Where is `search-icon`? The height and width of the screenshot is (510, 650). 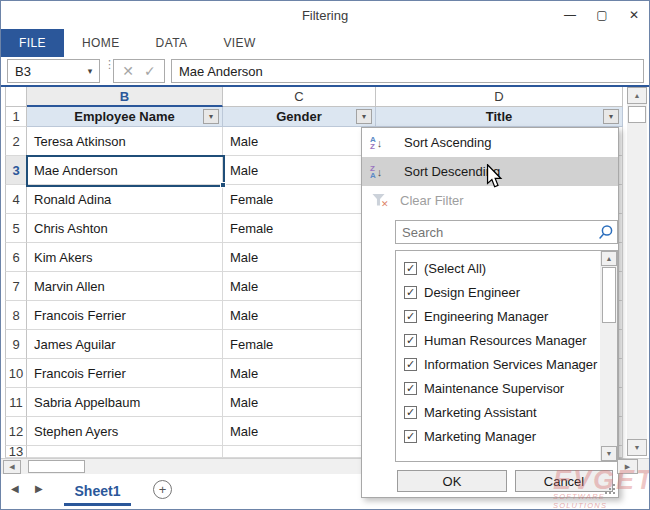
search-icon is located at coordinates (605, 232).